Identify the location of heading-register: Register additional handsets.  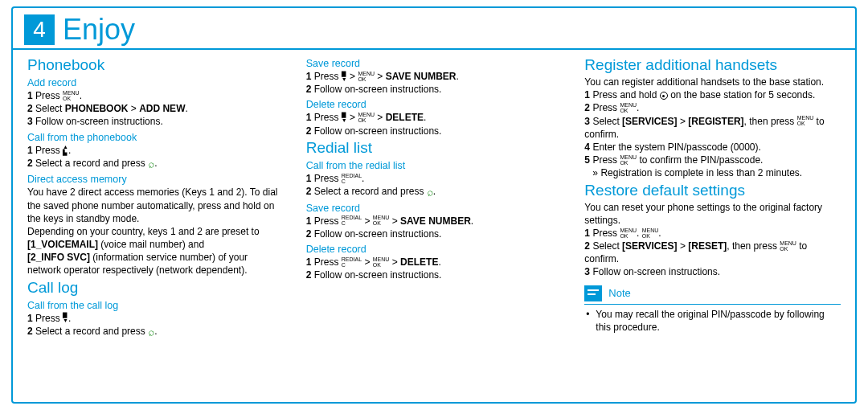
(712, 65).